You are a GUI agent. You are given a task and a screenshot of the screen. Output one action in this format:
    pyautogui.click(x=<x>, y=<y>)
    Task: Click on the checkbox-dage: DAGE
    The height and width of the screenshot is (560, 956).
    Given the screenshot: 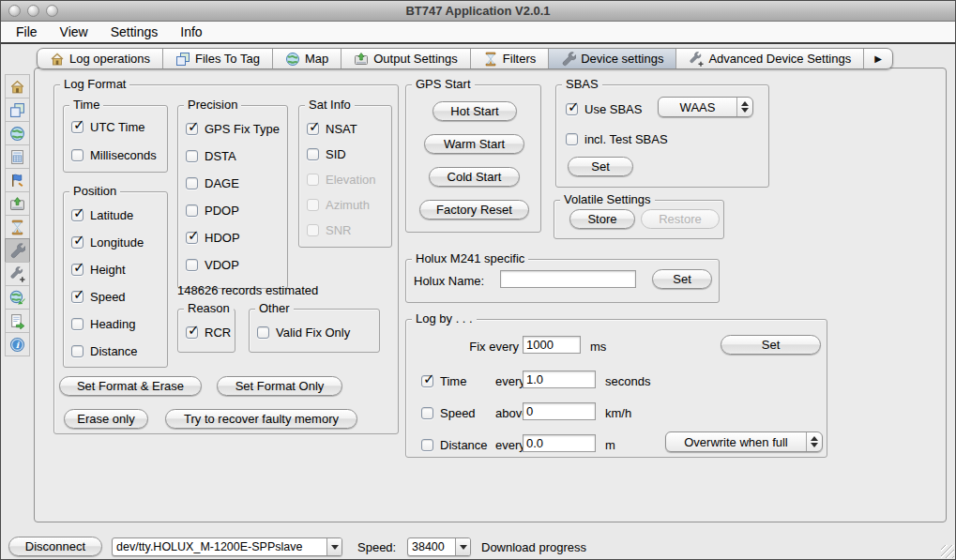 What is the action you would take?
    pyautogui.click(x=212, y=183)
    